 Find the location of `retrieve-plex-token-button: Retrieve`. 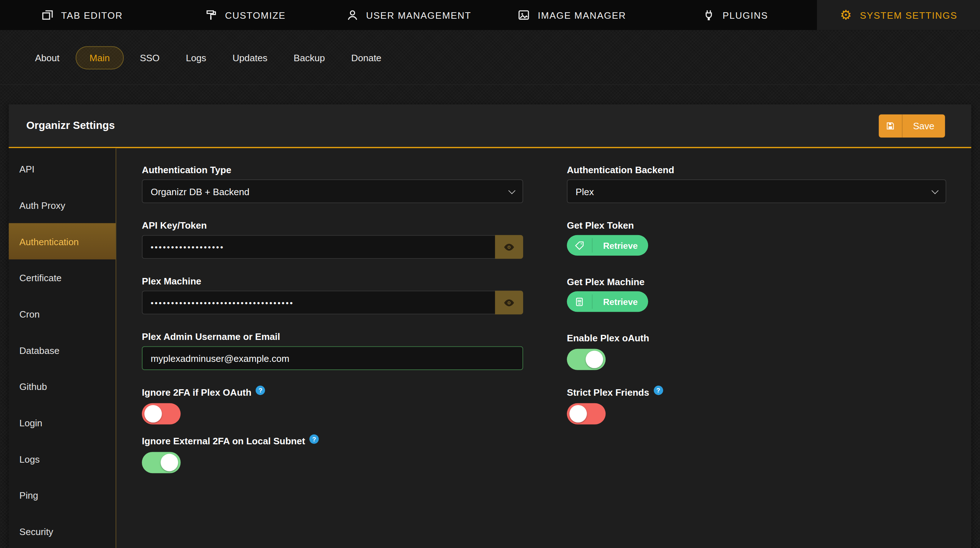

retrieve-plex-token-button: Retrieve is located at coordinates (608, 245).